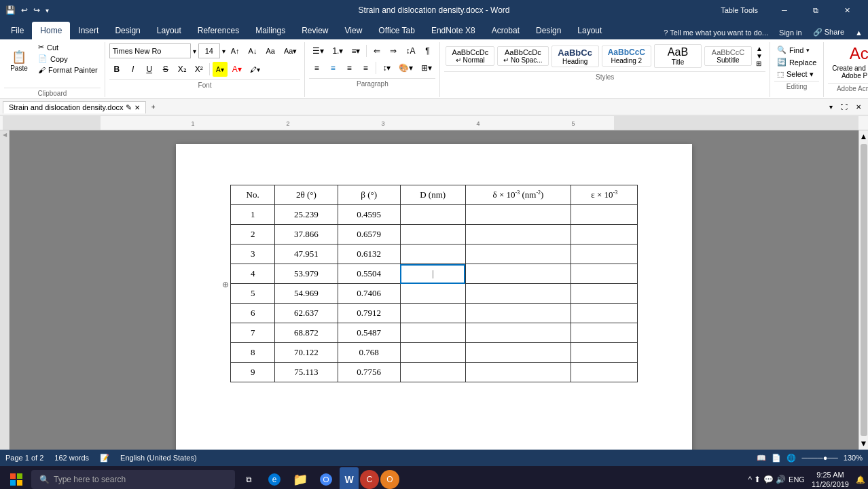 Image resolution: width=868 pixels, height=489 pixels. What do you see at coordinates (776, 458) in the screenshot?
I see `print-layout-icon: 📄` at bounding box center [776, 458].